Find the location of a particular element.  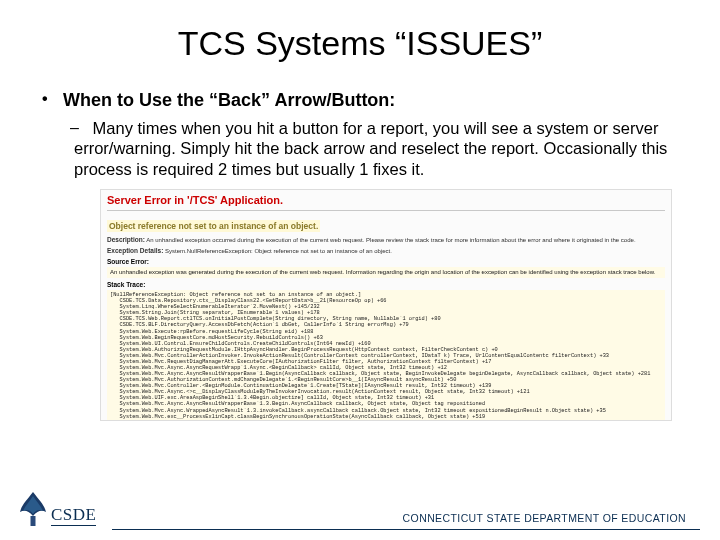

desc-body: An unhandled exception occurred during t… is located at coordinates (390, 240).